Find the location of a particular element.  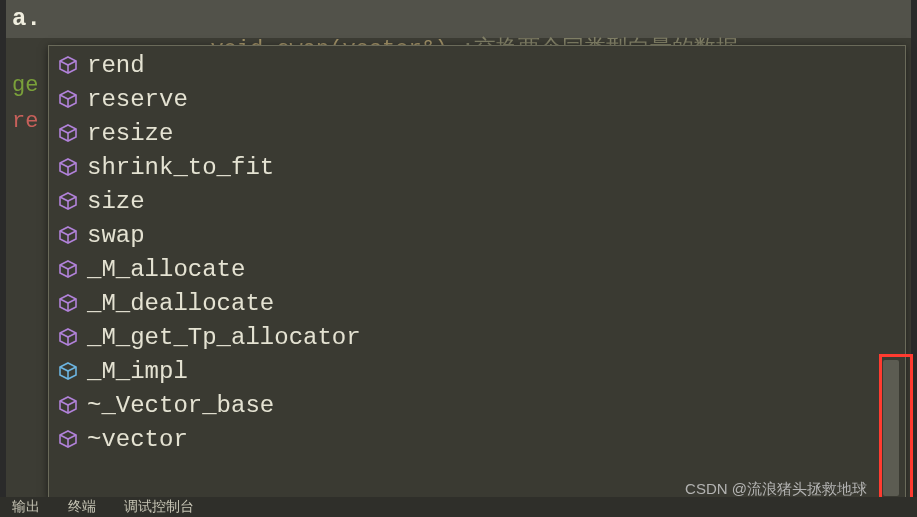

field-icon is located at coordinates (68, 371).